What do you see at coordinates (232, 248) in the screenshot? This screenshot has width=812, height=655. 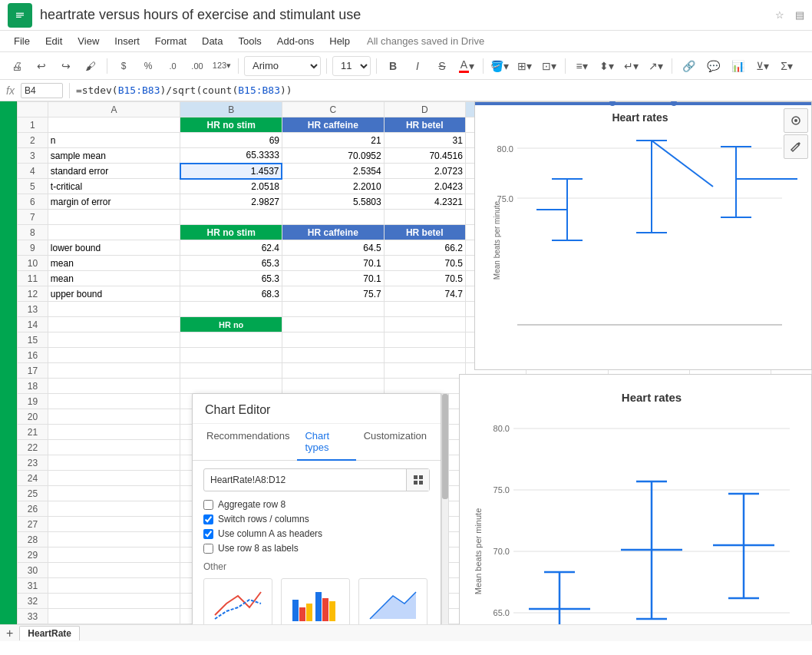 I see `cell-b9: 62.4` at bounding box center [232, 248].